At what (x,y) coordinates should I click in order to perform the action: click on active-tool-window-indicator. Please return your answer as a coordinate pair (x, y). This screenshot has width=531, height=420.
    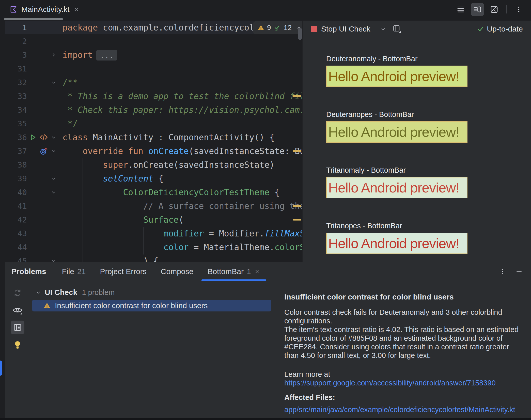
    Looking at the image, I should click on (1, 368).